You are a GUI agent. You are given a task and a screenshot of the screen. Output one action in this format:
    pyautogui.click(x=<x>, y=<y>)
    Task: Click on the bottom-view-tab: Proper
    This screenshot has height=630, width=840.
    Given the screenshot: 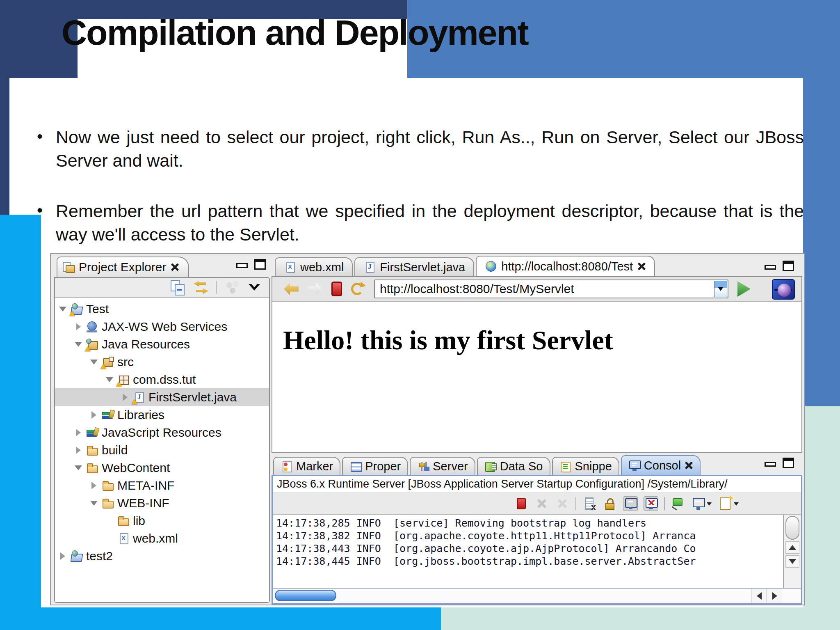 What is the action you would take?
    pyautogui.click(x=375, y=466)
    